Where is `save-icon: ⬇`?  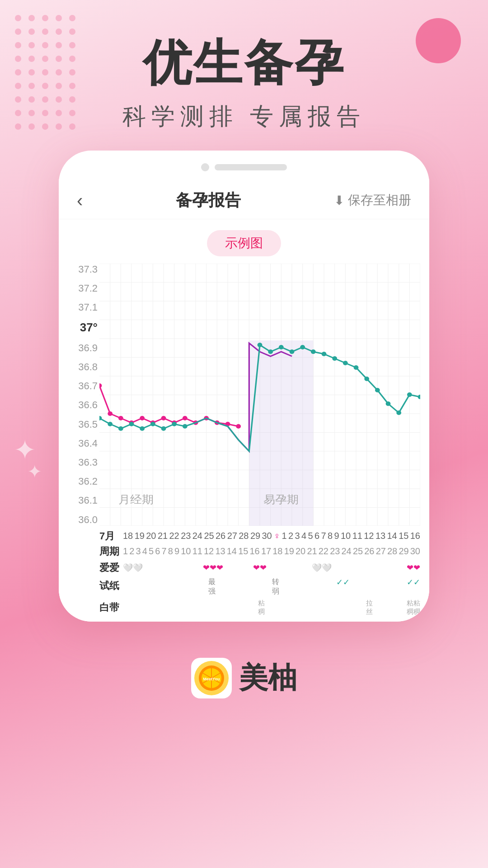
save-icon: ⬇ is located at coordinates (339, 201).